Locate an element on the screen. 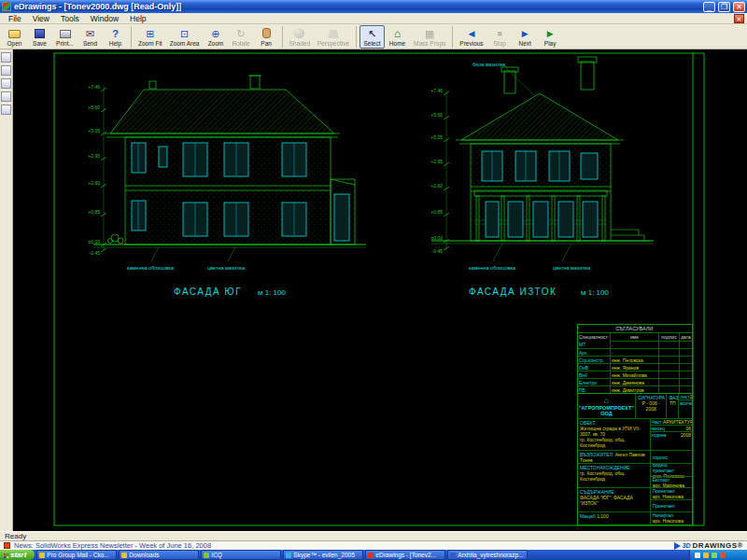 The image size is (747, 560). perspective-icon is located at coordinates (333, 34).